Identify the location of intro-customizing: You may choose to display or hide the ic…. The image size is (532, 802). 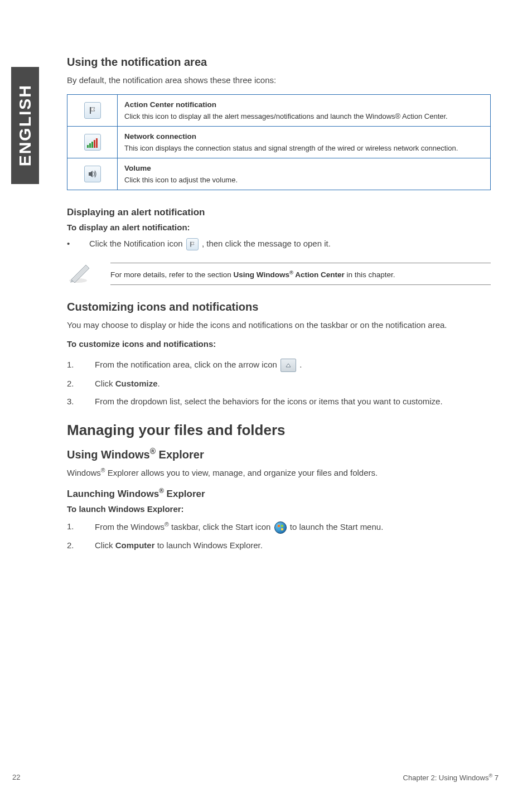
(279, 325).